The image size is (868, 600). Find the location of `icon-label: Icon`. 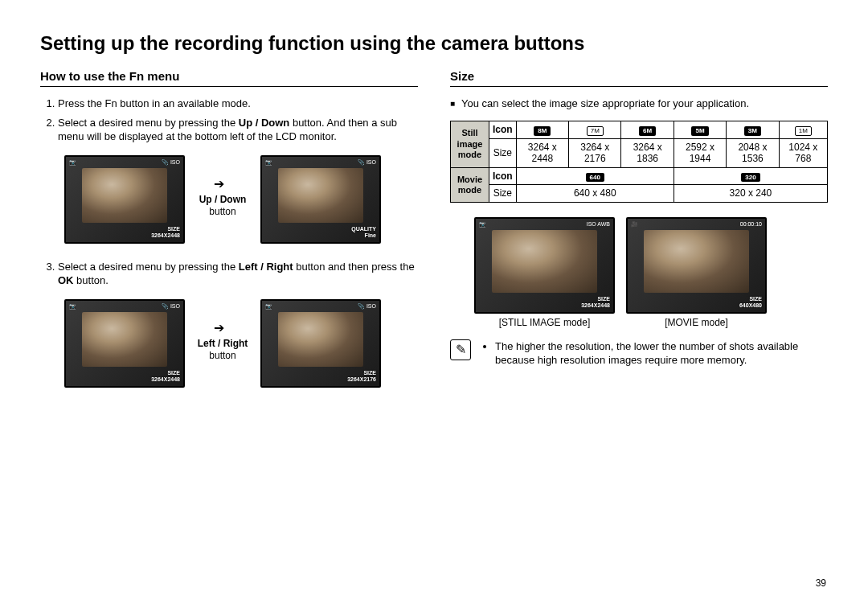

icon-label: Icon is located at coordinates (503, 129).